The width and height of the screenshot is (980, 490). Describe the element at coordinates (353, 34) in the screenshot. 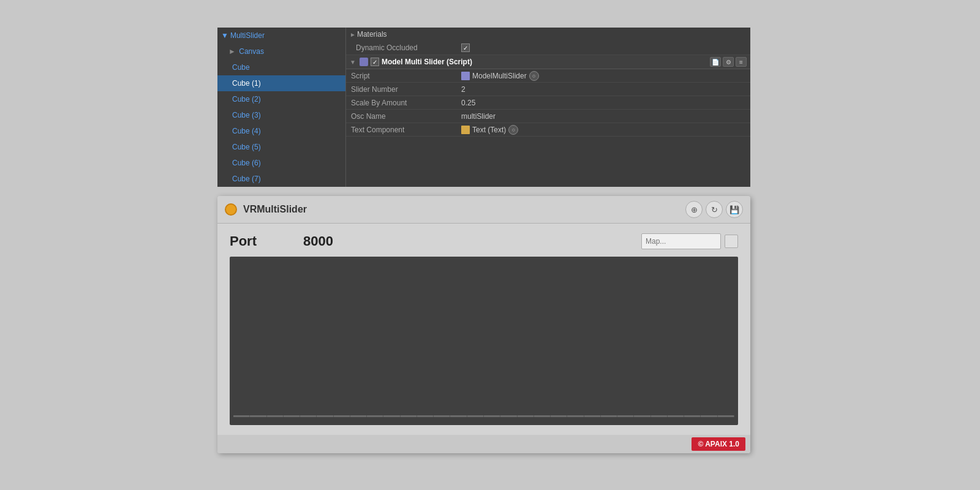

I see `fold-arrow-materials: ►` at that location.